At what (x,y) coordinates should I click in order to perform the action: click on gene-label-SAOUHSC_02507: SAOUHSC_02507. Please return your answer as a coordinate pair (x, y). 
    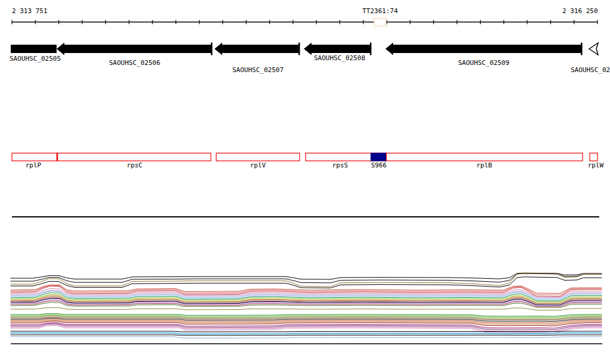
    Looking at the image, I should click on (258, 70).